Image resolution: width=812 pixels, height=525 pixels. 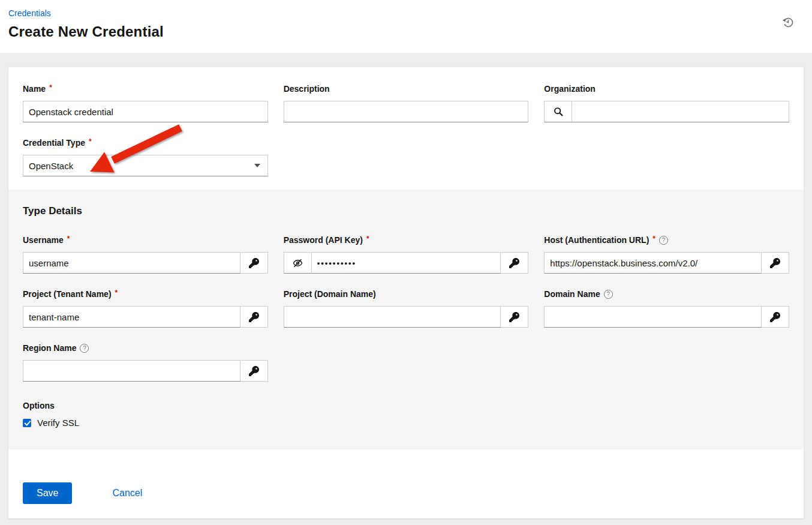 What do you see at coordinates (406, 484) in the screenshot?
I see `form-actions: Save Cancel` at bounding box center [406, 484].